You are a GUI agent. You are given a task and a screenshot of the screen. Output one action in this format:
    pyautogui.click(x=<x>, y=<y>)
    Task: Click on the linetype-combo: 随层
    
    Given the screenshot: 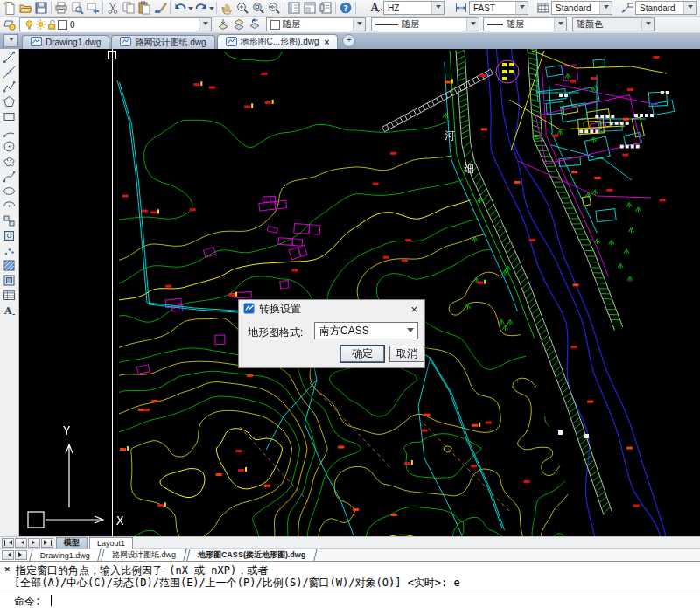 What is the action you would take?
    pyautogui.click(x=425, y=24)
    